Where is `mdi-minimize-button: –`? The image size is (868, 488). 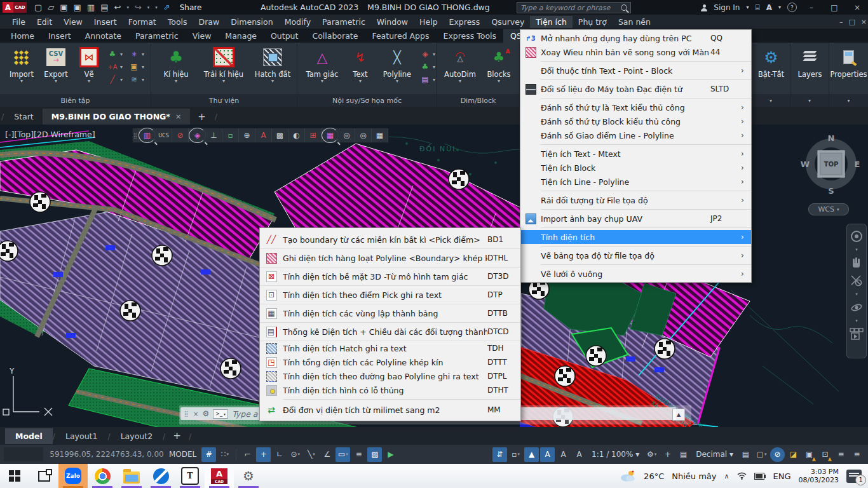 mdi-minimize-button: – is located at coordinates (841, 22).